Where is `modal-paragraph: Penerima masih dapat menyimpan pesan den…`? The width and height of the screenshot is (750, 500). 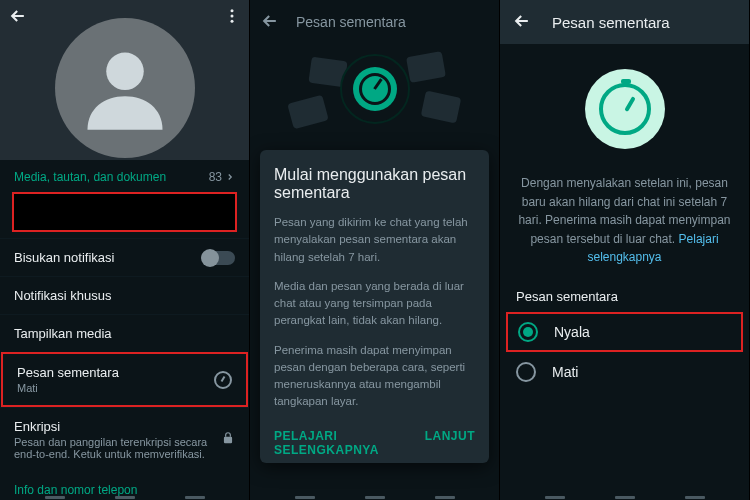 modal-paragraph: Penerima masih dapat menyimpan pesan den… is located at coordinates (374, 376).